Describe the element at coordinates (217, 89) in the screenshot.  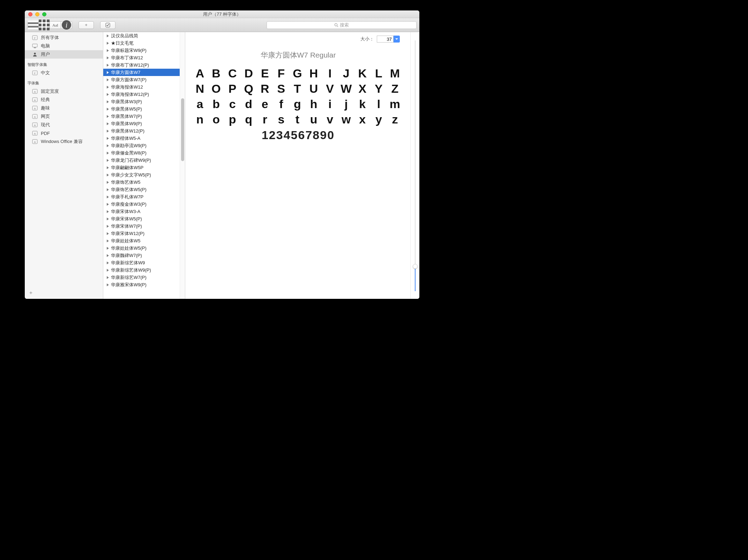
I see `glyph: O` at that location.